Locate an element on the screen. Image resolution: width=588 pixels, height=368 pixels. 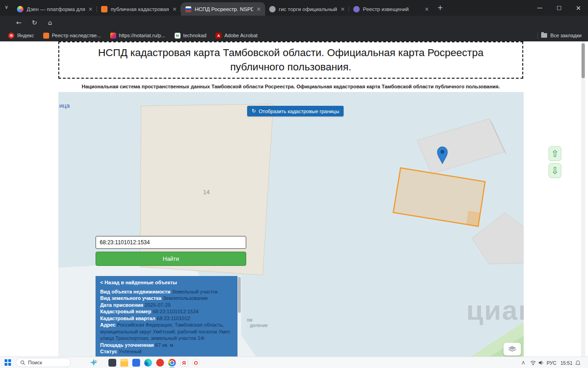
pin-favicon-icon is located at coordinates (356, 9).